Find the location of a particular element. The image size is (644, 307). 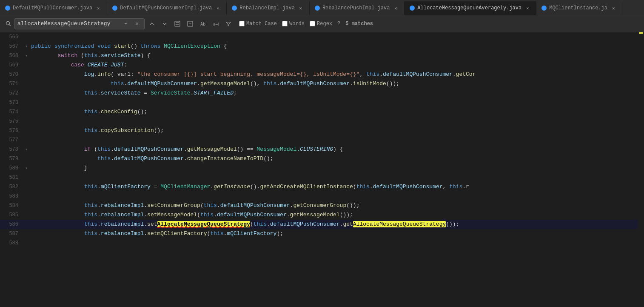

tab-close-6: ✕ is located at coordinates (613, 8).